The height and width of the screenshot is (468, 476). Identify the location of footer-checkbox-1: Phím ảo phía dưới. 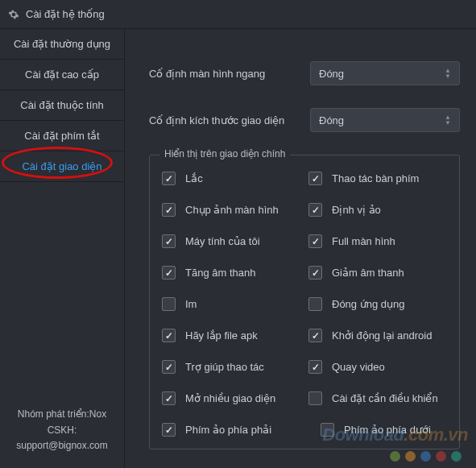
(383, 430).